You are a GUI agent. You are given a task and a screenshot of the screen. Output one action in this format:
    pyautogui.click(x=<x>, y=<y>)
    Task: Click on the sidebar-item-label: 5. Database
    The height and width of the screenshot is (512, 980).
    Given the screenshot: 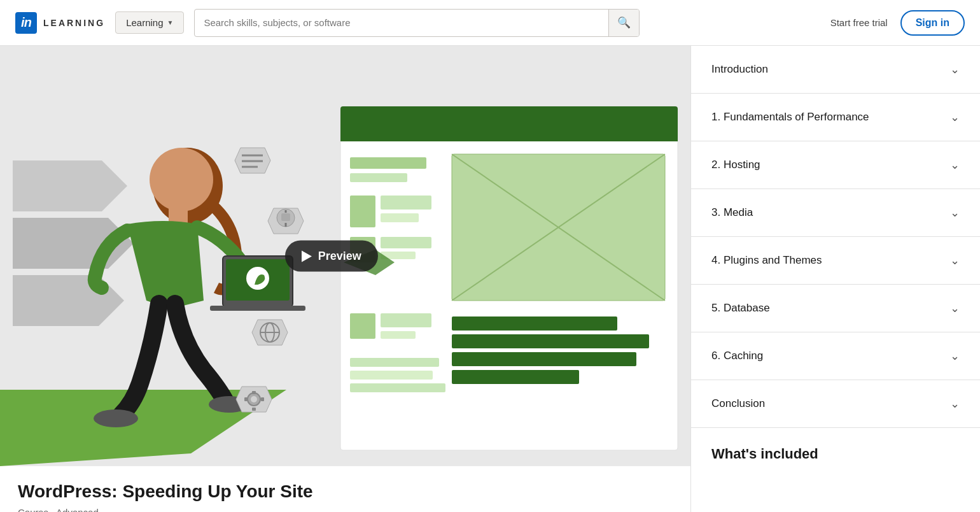 What is the action you would take?
    pyautogui.click(x=741, y=308)
    